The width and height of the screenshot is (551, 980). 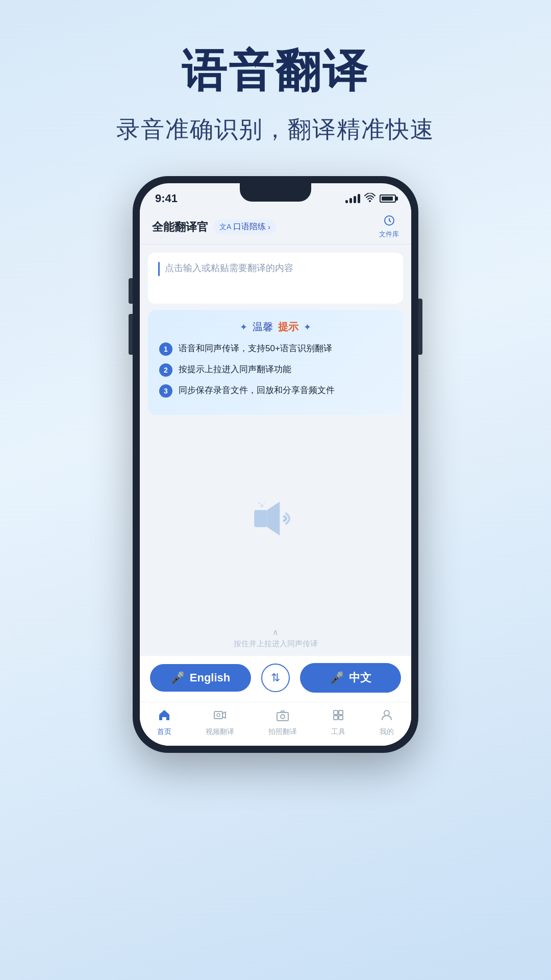 I want to click on nav-label-photo: 拍照翻译, so click(x=283, y=732).